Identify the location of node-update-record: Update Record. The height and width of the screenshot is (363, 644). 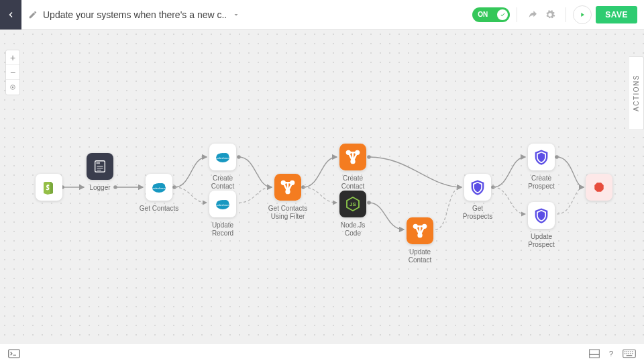
(223, 214).